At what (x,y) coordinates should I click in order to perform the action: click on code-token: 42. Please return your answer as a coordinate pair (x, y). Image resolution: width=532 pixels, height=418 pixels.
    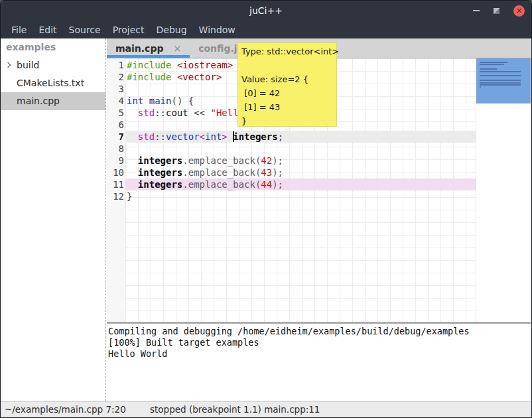
    Looking at the image, I should click on (267, 161).